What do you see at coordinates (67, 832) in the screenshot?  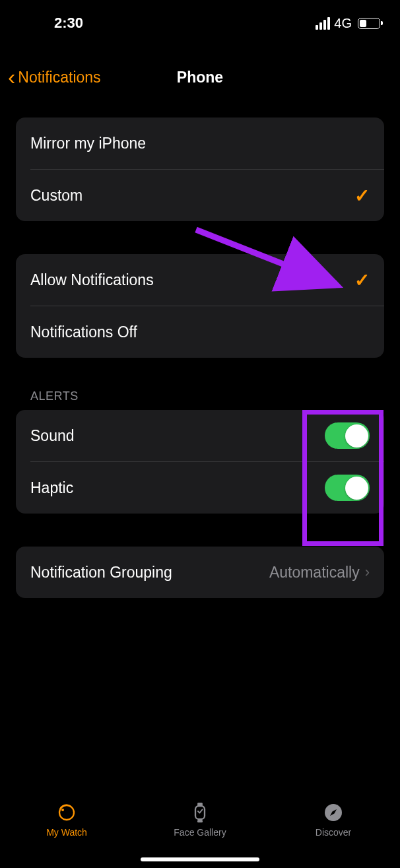 I see `tab-label: My Watch` at bounding box center [67, 832].